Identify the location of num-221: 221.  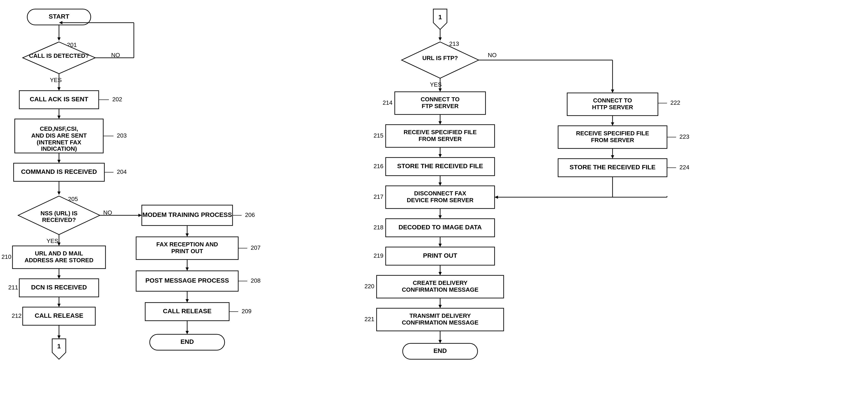
(369, 319).